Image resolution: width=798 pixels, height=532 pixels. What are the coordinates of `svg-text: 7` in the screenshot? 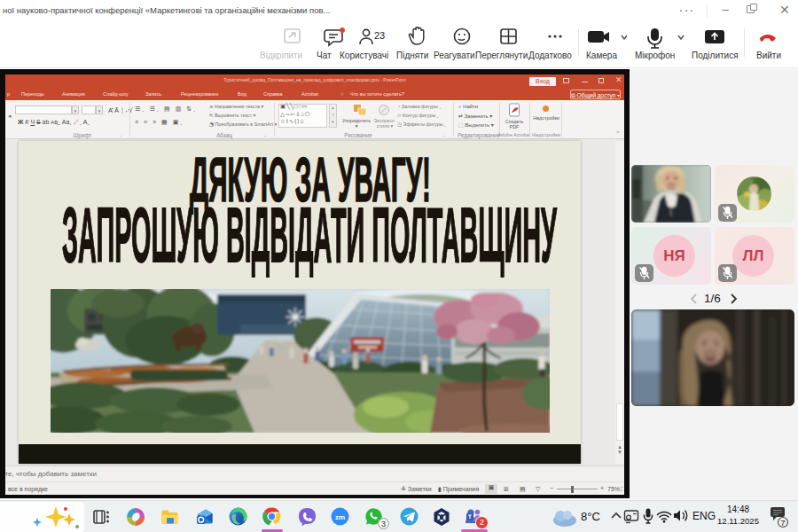 It's located at (782, 523).